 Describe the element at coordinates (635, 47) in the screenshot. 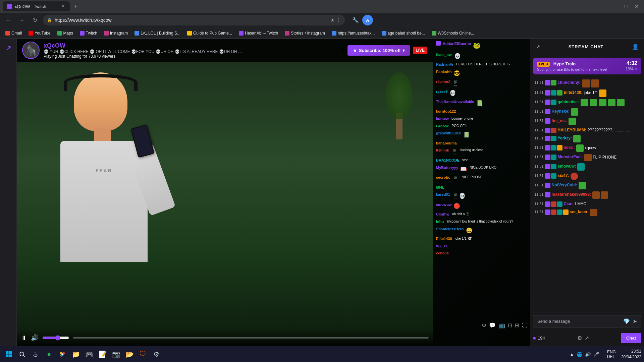

I see `sidebar-settings-icon: 👤` at that location.